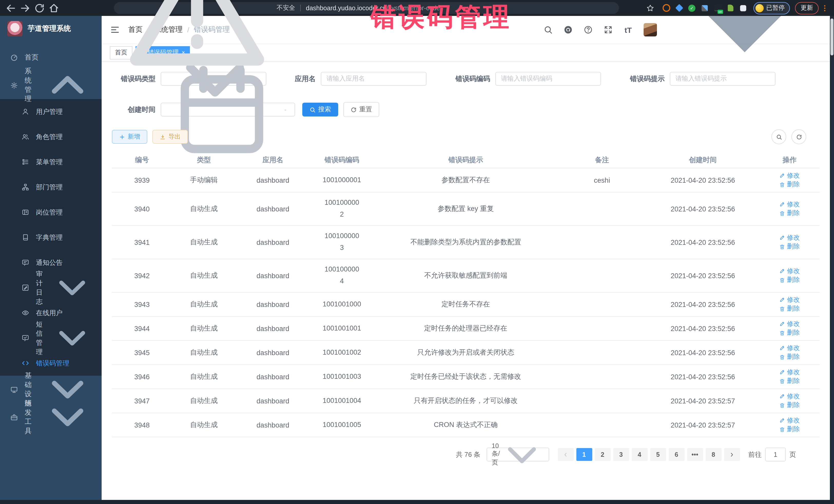 This screenshot has width=834, height=504. I want to click on browser-back-icon, so click(11, 8).